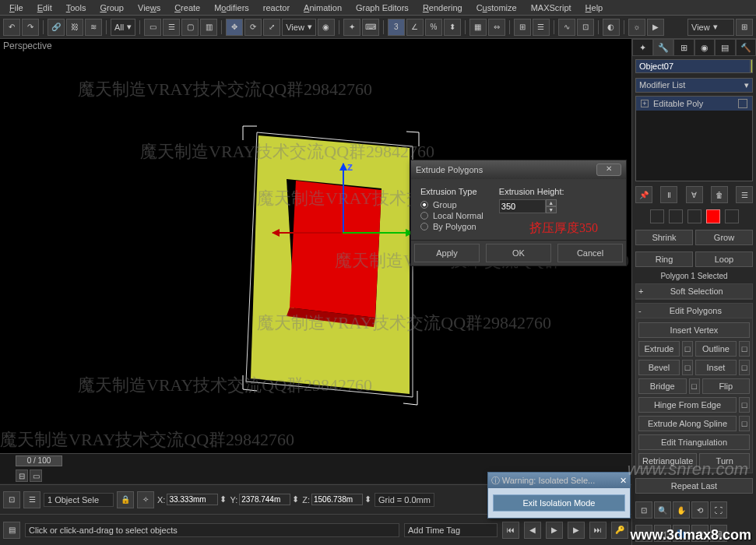 This screenshot has width=756, height=545. What do you see at coordinates (716, 349) in the screenshot?
I see `outline-button: Outline` at bounding box center [716, 349].